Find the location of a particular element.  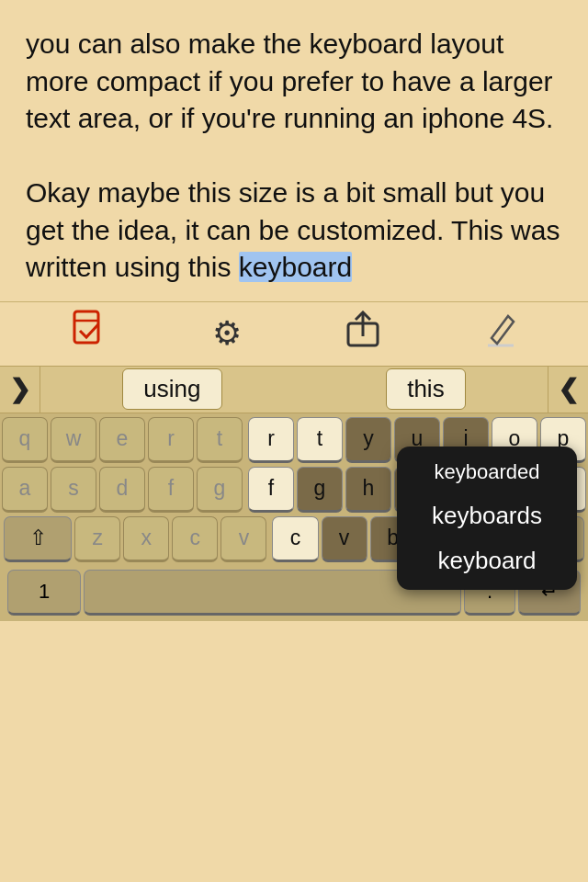

key-v-left: v is located at coordinates (243, 539).